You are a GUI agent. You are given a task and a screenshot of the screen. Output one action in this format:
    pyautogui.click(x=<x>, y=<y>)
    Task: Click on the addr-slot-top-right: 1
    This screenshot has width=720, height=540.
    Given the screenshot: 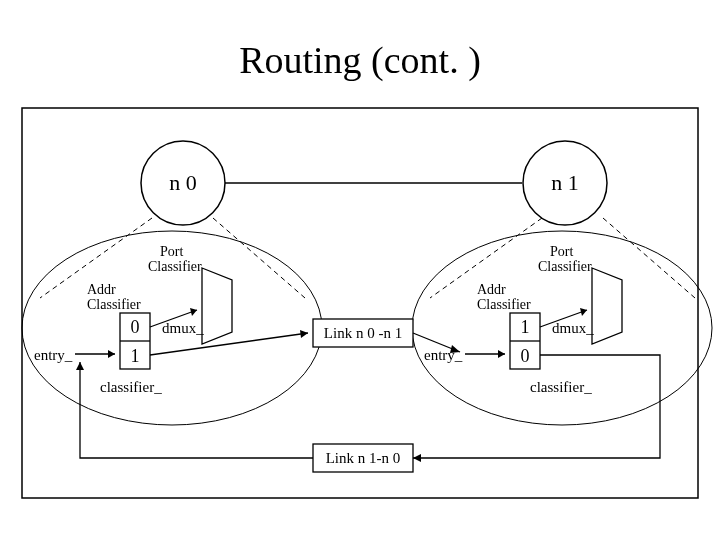 What is the action you would take?
    pyautogui.click(x=526, y=327)
    